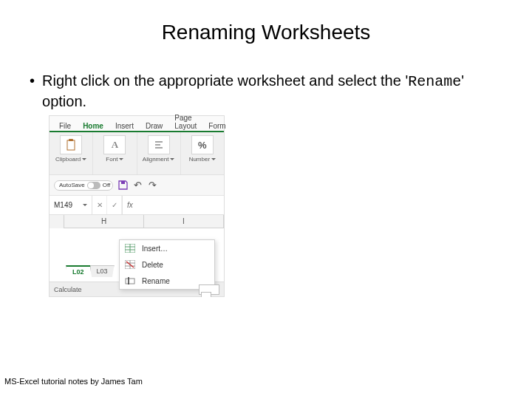  What do you see at coordinates (155, 248) in the screenshot?
I see `menu-label-insert: Insert…` at bounding box center [155, 248].